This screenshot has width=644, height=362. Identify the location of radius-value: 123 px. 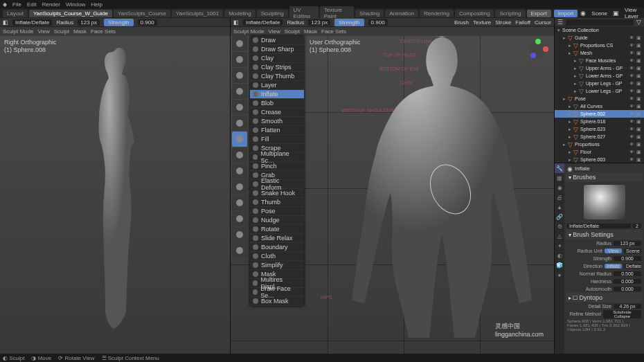
(627, 244).